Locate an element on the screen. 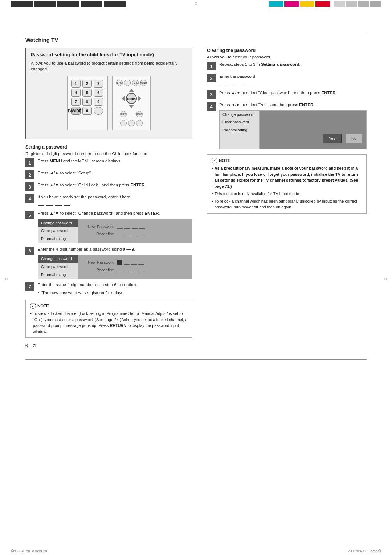  note-content-left: To view a locked channel (Lock setting i… is located at coordinates (110, 323).